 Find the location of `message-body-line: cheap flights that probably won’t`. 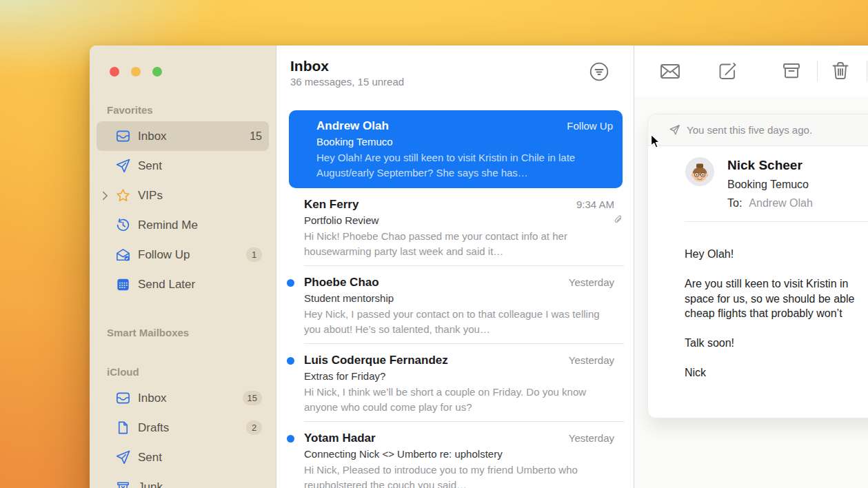

message-body-line: cheap flights that probably won’t is located at coordinates (776, 314).